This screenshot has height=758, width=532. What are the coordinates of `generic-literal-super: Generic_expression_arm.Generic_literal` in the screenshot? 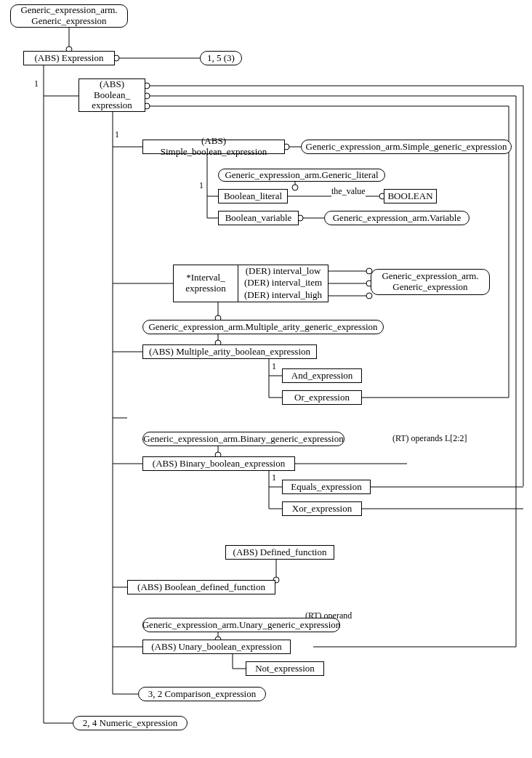 It's located at (302, 175).